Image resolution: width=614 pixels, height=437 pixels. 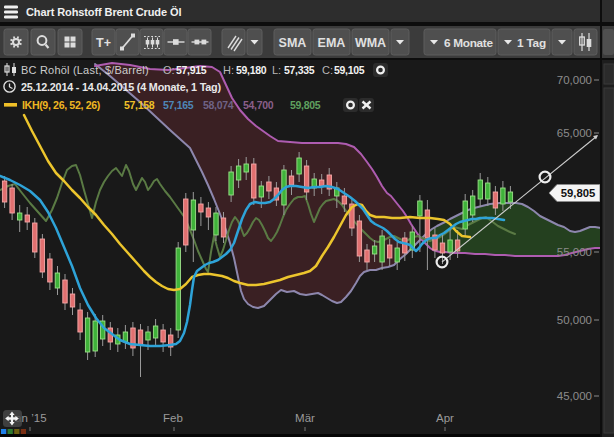 I want to click on svg-text: BC Rohöl (Last, $/Barrel), so click(x=85, y=70).